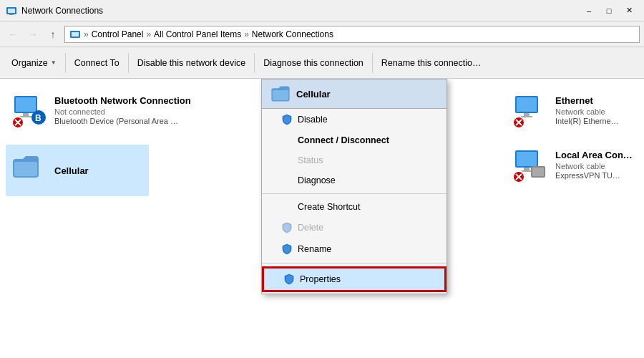  Describe the element at coordinates (53, 34) in the screenshot. I see `up-button: ↑` at that location.